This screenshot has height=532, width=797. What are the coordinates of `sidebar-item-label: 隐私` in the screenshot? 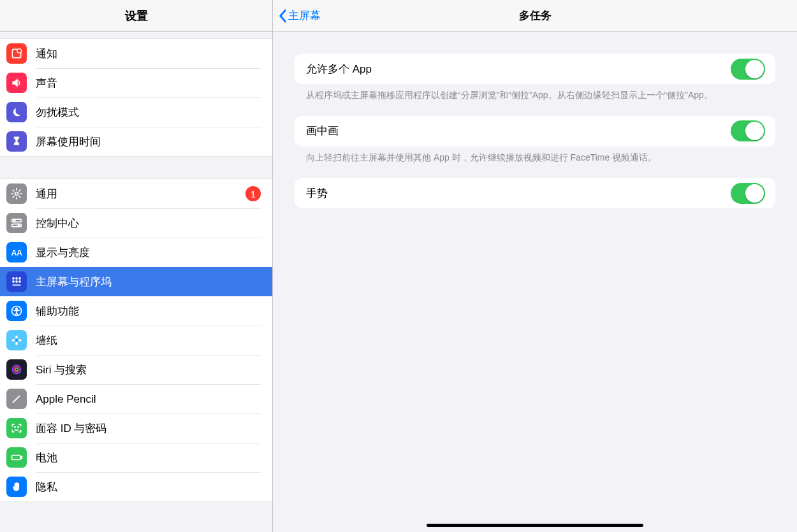 It's located at (148, 487).